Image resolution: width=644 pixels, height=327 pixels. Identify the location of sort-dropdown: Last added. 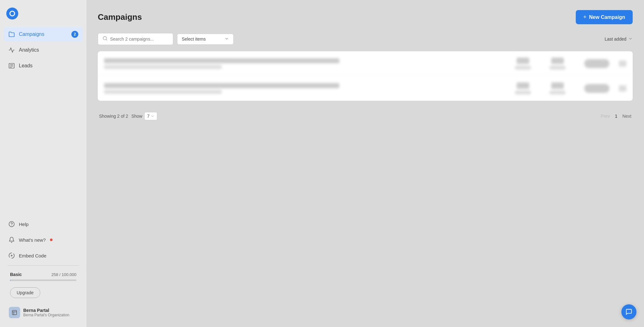
(619, 39).